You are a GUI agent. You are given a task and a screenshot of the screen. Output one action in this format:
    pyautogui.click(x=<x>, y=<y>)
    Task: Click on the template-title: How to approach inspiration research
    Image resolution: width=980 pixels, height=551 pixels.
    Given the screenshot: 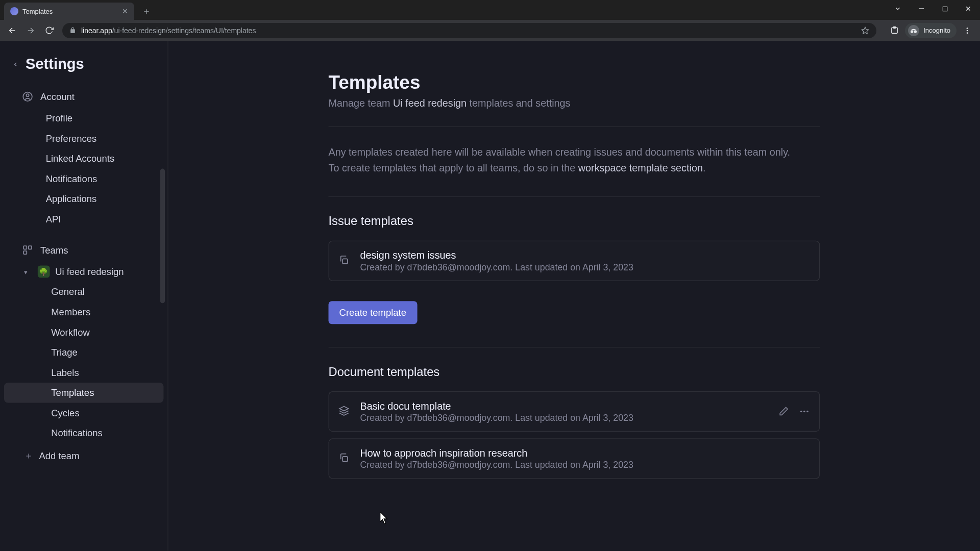 What is the action you would take?
    pyautogui.click(x=585, y=453)
    